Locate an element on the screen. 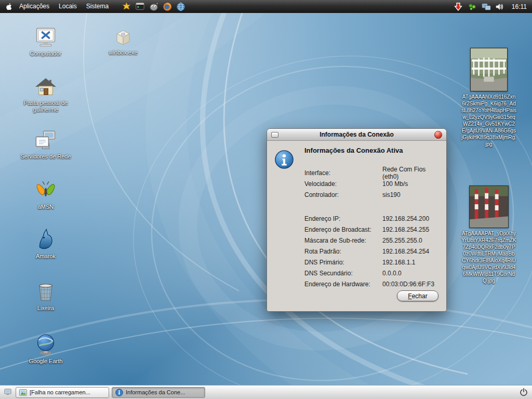 Image resolution: width=532 pixels, height=399 pixels. show-desktop-icon is located at coordinates (8, 392).